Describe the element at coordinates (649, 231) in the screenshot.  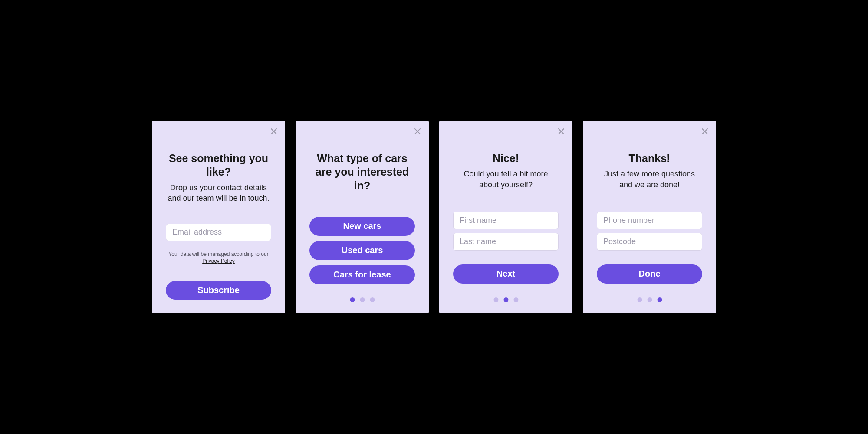
I see `contact-inputs` at that location.